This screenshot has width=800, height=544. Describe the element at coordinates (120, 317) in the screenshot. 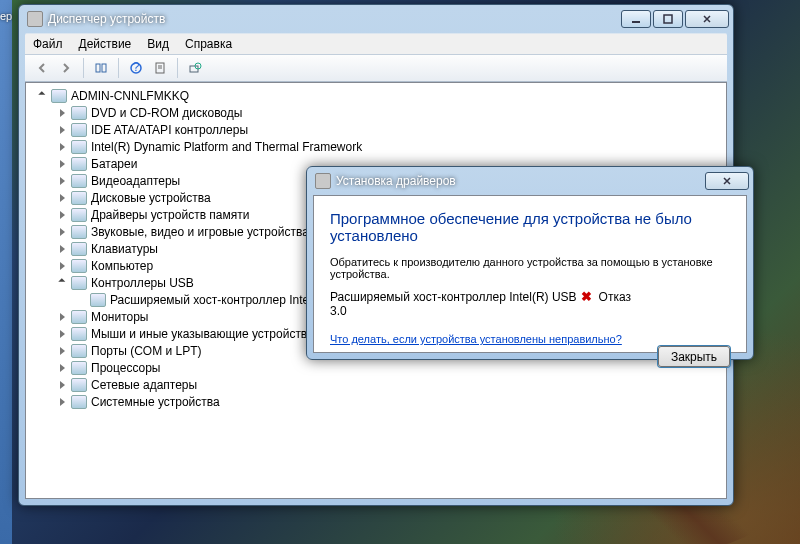

I see `tree-label: Мониторы` at that location.